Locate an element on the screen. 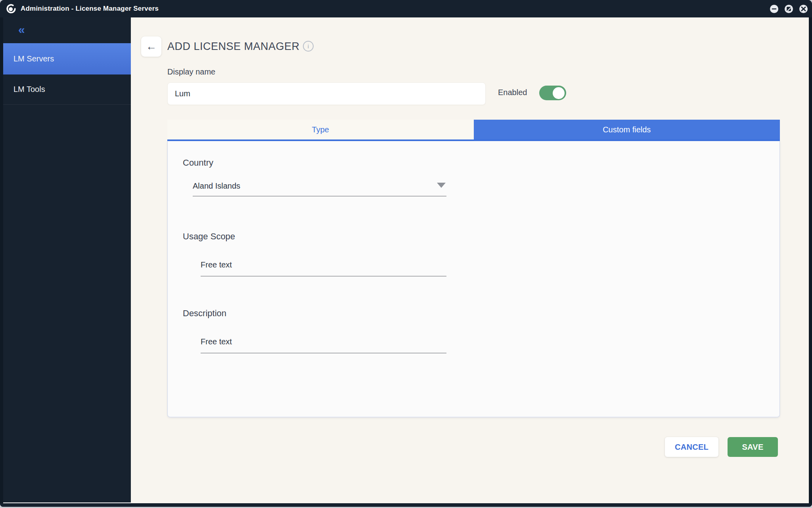 Image resolution: width=812 pixels, height=508 pixels. window-bottom-frame is located at coordinates (406, 505).